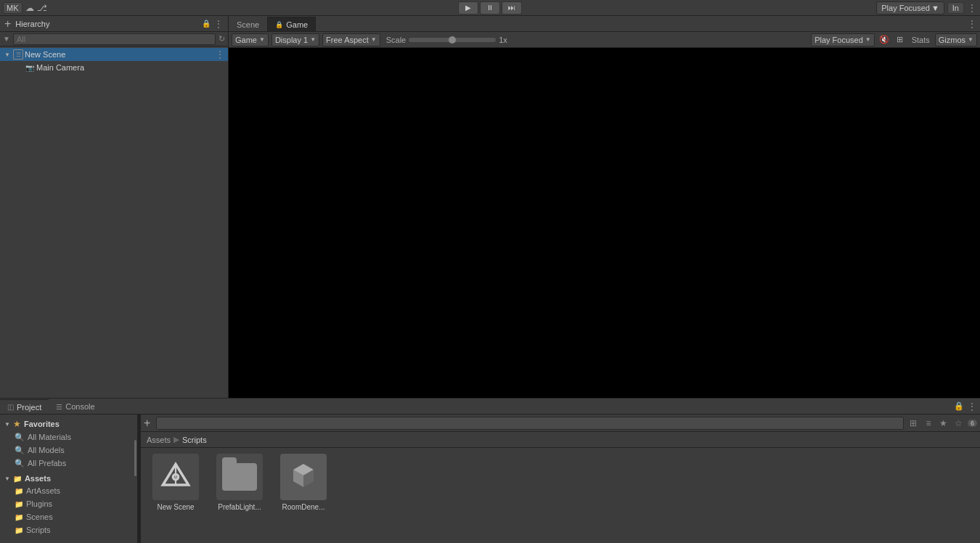 The width and height of the screenshot is (980, 543). Describe the element at coordinates (68, 478) in the screenshot. I see `assets-header: ▼ 📁 Assets` at that location.